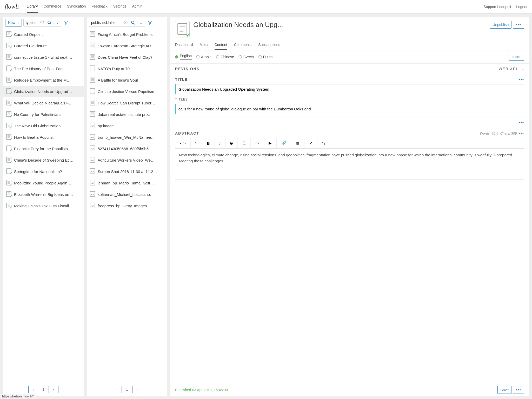 Image resolution: width=532 pixels, height=399 pixels. What do you see at coordinates (497, 7) in the screenshot?
I see `nav-support-ludopoli: Support Ludopoli` at bounding box center [497, 7].